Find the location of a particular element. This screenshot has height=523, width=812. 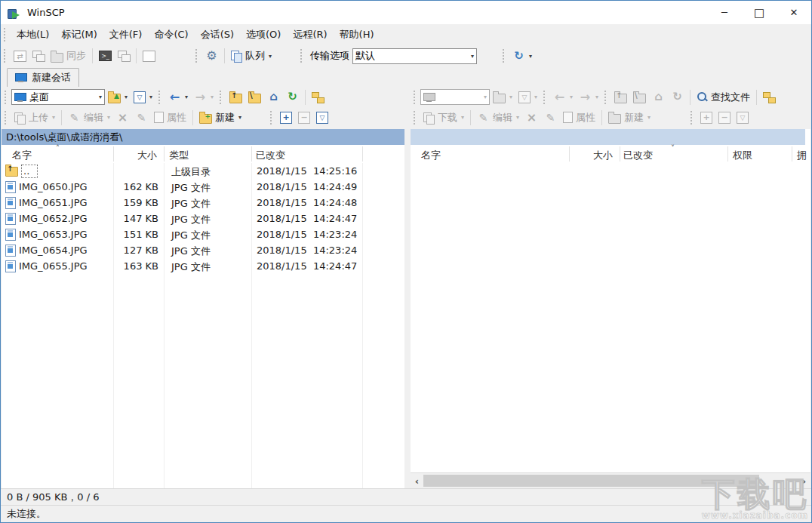

remote-address-combo: ▾ is located at coordinates (455, 97).